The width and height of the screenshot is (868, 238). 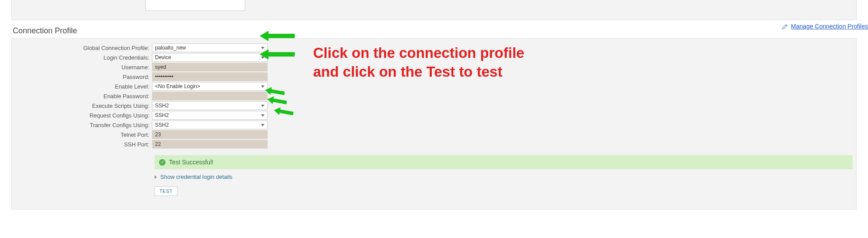 What do you see at coordinates (210, 125) in the screenshot?
I see `transfer-configs-select: SSH2` at bounding box center [210, 125].